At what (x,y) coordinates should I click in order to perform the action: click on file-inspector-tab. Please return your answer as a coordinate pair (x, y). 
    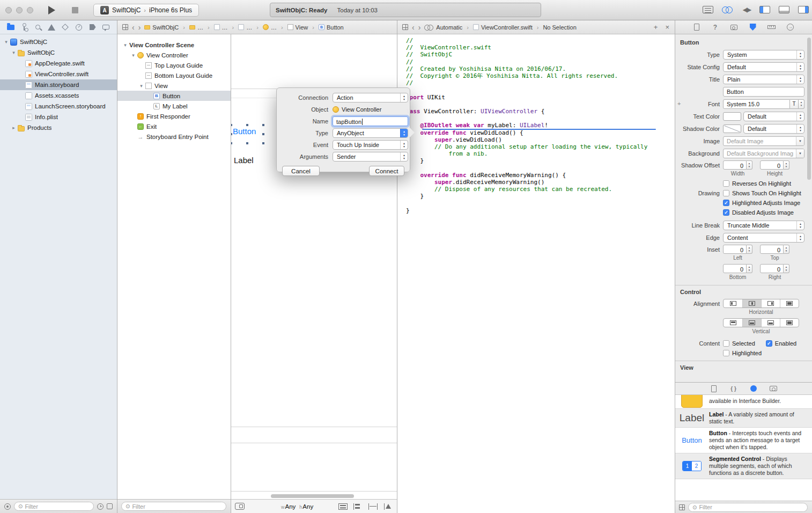
    Looking at the image, I should click on (697, 27).